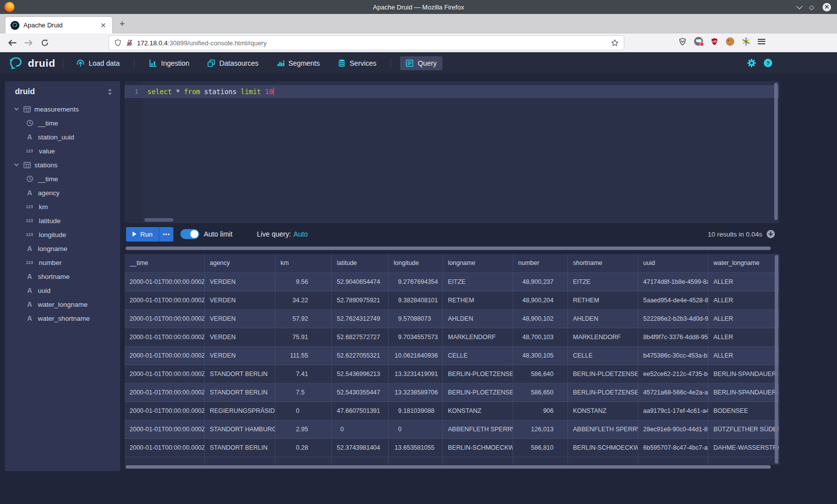 This screenshot has height=504, width=837. What do you see at coordinates (63, 276) in the screenshot?
I see `tree-column-shortname: Ashortname` at bounding box center [63, 276].